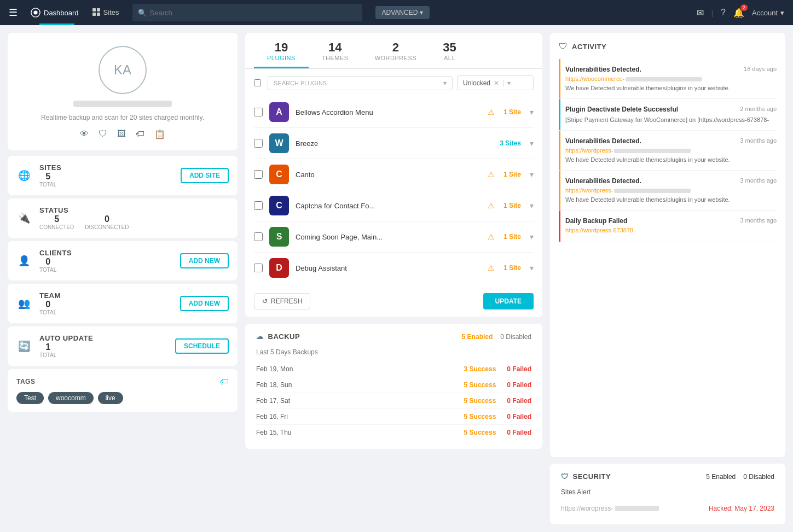  What do you see at coordinates (396, 58) in the screenshot?
I see `tab-label: WORDPRESS` at bounding box center [396, 58].